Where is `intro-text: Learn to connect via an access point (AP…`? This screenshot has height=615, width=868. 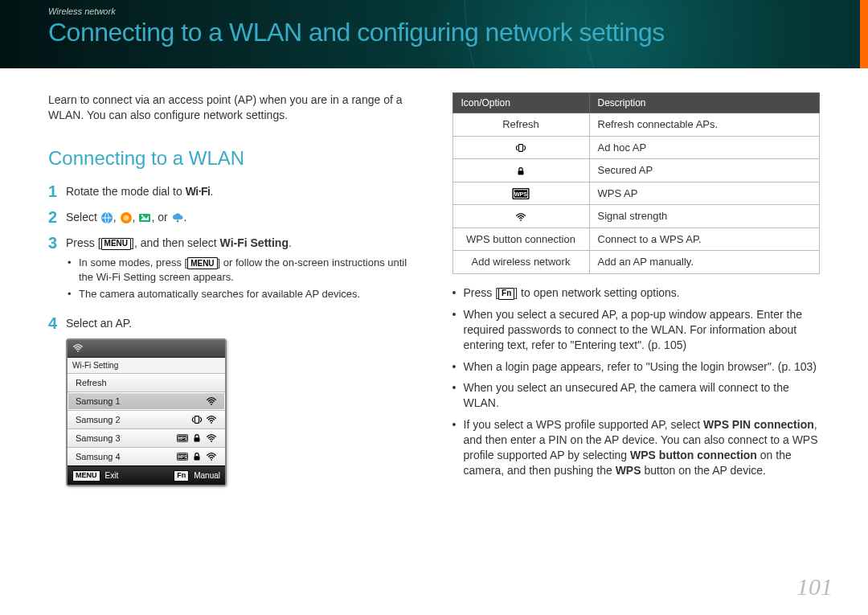 intro-text: Learn to connect via an access point (AP… is located at coordinates (232, 108).